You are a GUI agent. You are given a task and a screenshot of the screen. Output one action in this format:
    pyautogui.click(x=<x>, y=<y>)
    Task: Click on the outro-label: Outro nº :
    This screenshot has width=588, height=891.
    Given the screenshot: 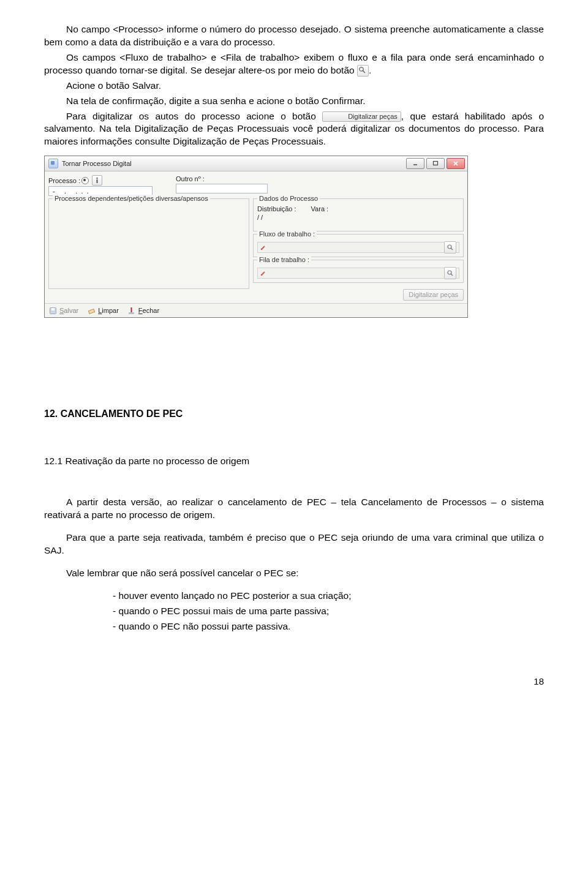 What is the action you would take?
    pyautogui.click(x=320, y=179)
    